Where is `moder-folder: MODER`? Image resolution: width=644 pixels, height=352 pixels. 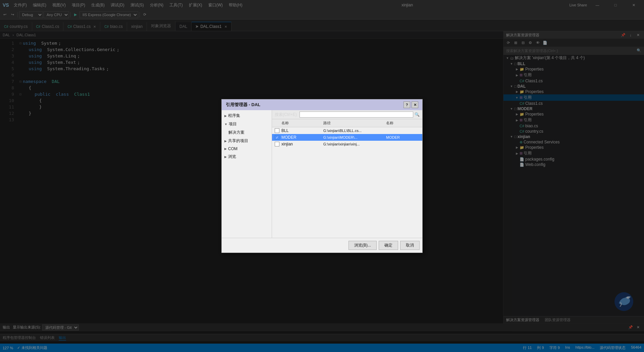 moder-folder: MODER is located at coordinates (403, 137).